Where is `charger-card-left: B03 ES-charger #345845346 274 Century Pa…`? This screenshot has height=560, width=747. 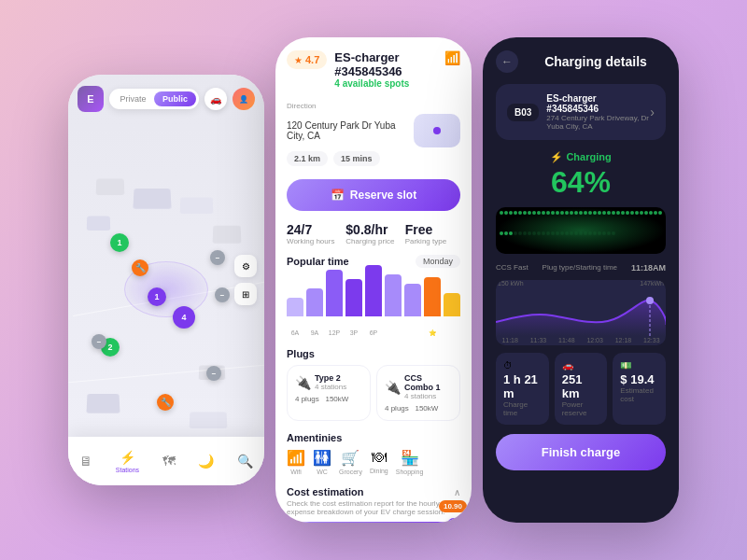 charger-card-left: B03 ES-charger #345845346 274 Century Pa… is located at coordinates (579, 112).